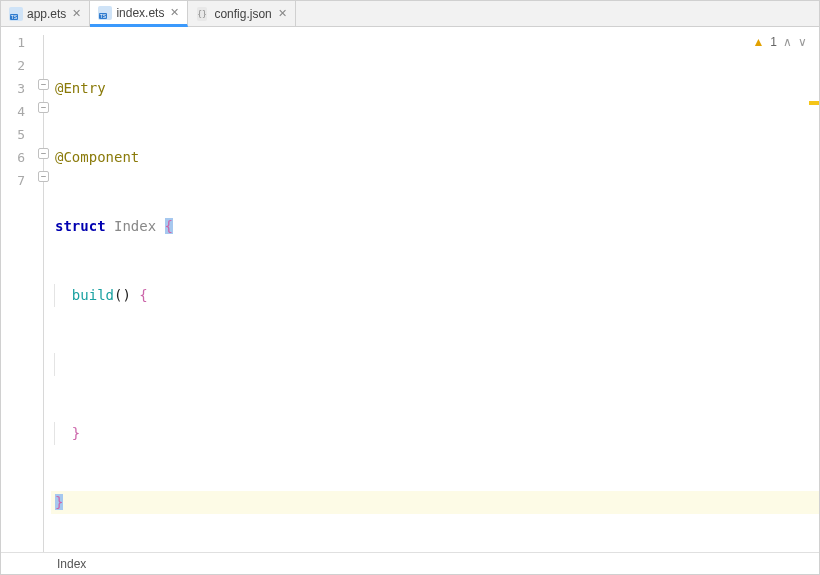  Describe the element at coordinates (135, 226) in the screenshot. I see `type-token: Index` at that location.